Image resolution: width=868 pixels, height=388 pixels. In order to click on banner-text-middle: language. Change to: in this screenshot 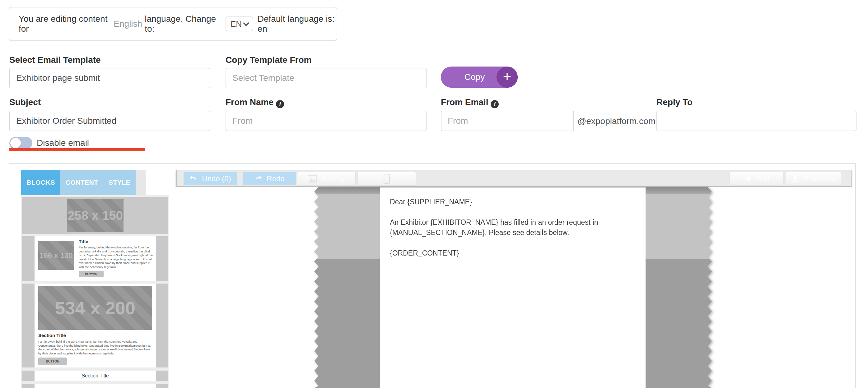, I will do `click(182, 24)`.